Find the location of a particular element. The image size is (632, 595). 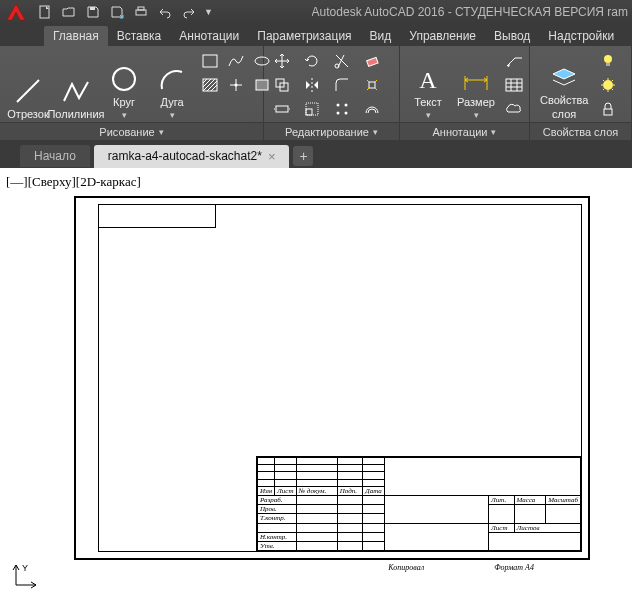

doc-tab-start: Начало is located at coordinates (55, 156).